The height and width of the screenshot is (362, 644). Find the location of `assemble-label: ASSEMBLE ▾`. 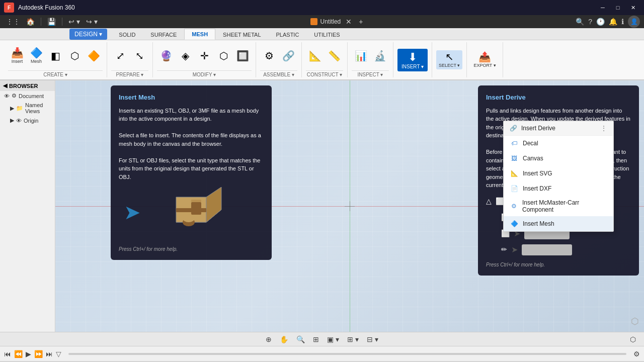

assemble-label: ASSEMBLE ▾ is located at coordinates (279, 74).